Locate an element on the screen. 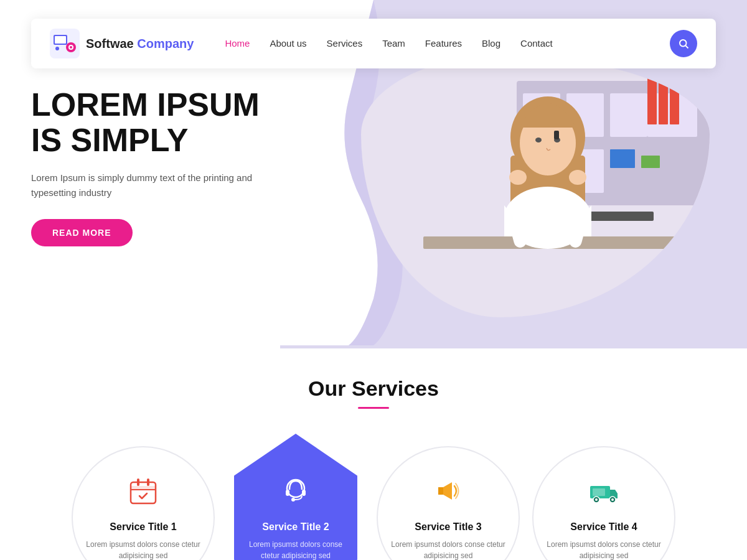 The image size is (747, 560). calendar-icon is located at coordinates (143, 494).